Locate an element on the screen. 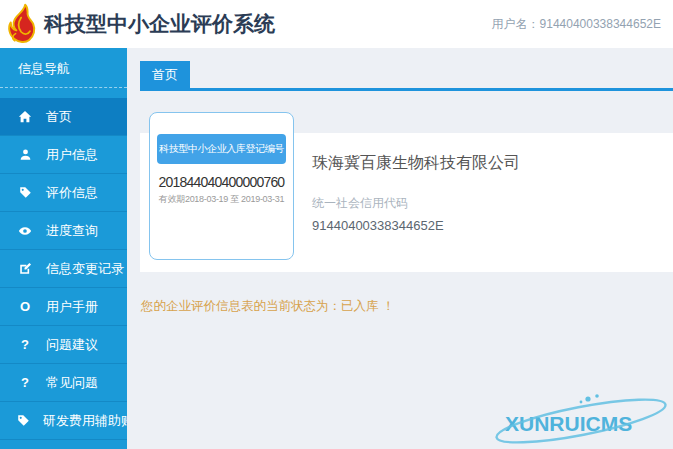 The image size is (673, 449). sidebar-item-label: 研发费用辅助账 is located at coordinates (88, 421).